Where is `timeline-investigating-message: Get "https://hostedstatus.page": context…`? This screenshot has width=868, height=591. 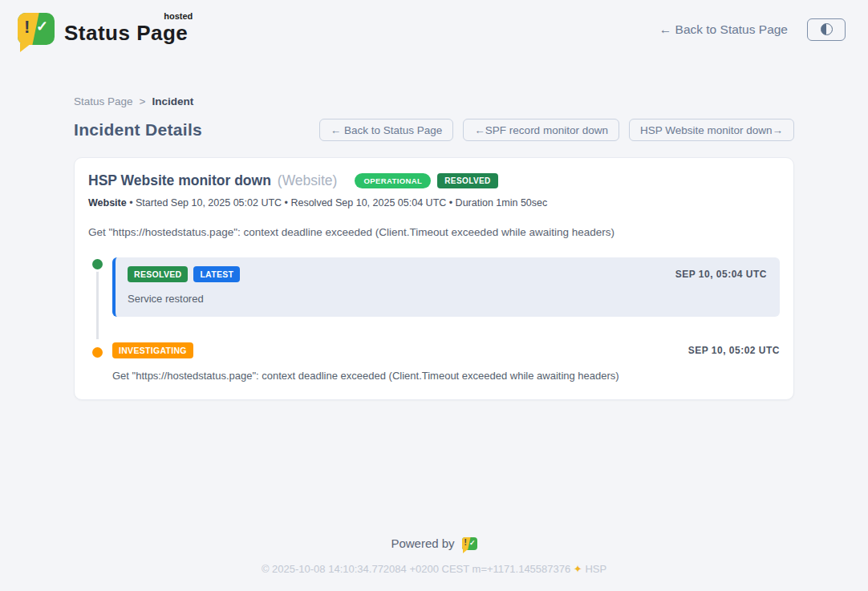 timeline-investigating-message: Get "https://hostedstatus.page": context… is located at coordinates (446, 375).